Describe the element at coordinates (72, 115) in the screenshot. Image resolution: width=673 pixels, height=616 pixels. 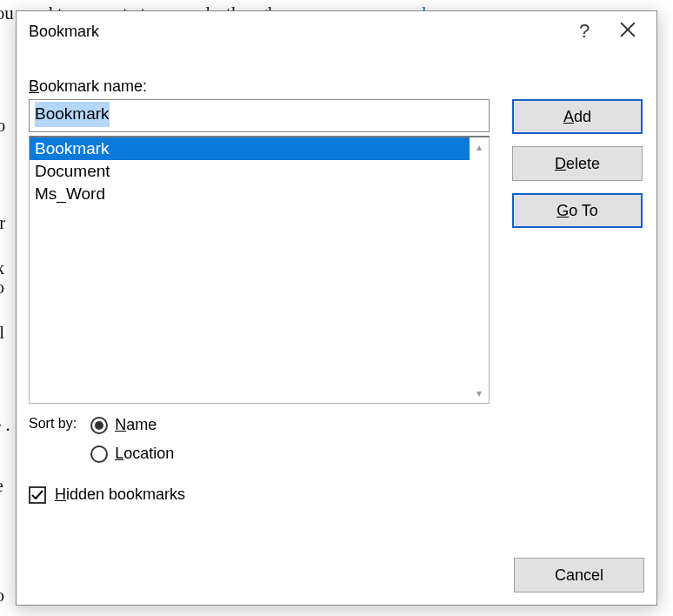
I see `bookmark-name-value: Bookmark` at that location.